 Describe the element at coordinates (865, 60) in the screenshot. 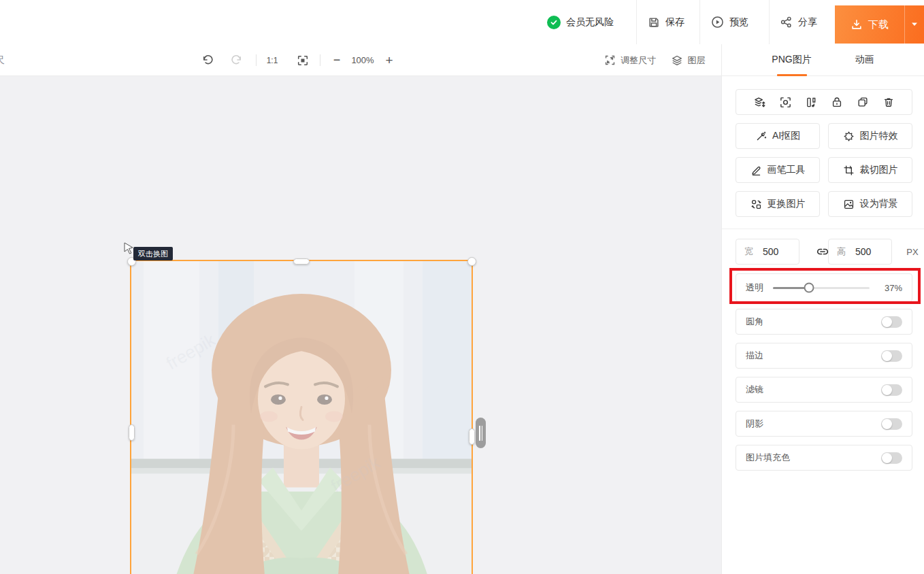

I see `tab-animation-label: 动画` at that location.